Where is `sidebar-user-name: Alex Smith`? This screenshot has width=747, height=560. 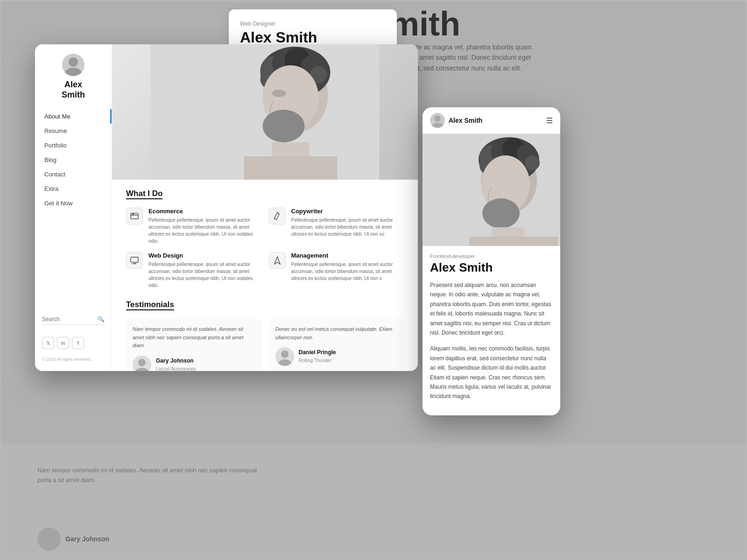
sidebar-user-name: Alex Smith is located at coordinates (73, 90).